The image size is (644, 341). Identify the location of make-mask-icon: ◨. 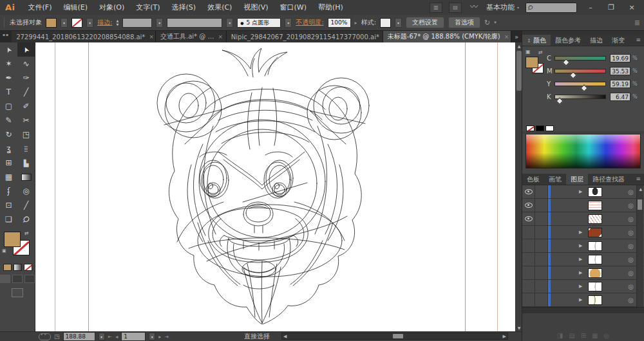
(560, 336).